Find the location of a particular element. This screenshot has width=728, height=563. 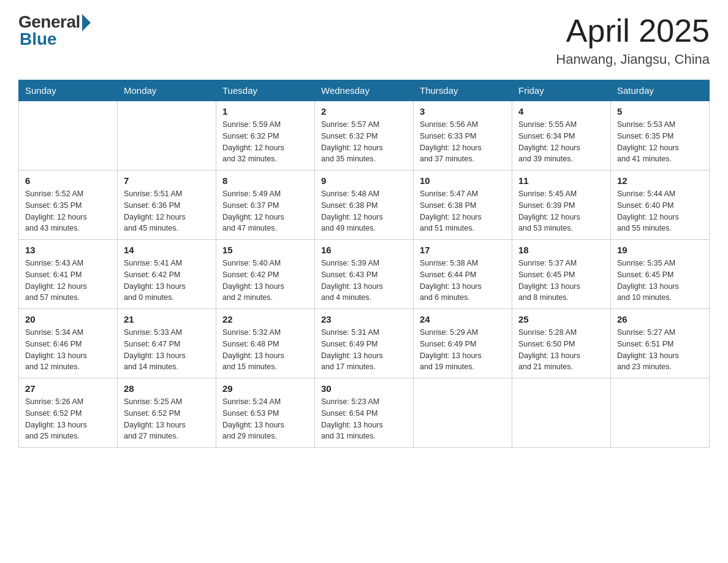

day-cell: 14Sunrise: 5:41 AMSunset: 6:42 PMDayligh… is located at coordinates (167, 275).